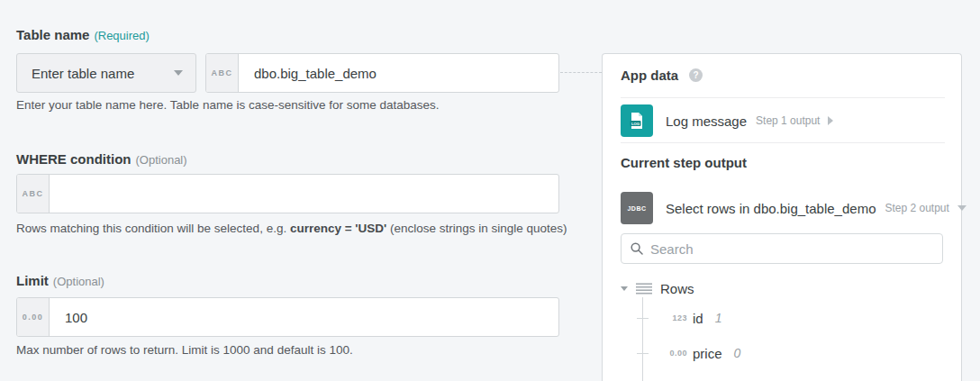  I want to click on limit-label-text: Limit, so click(32, 281).